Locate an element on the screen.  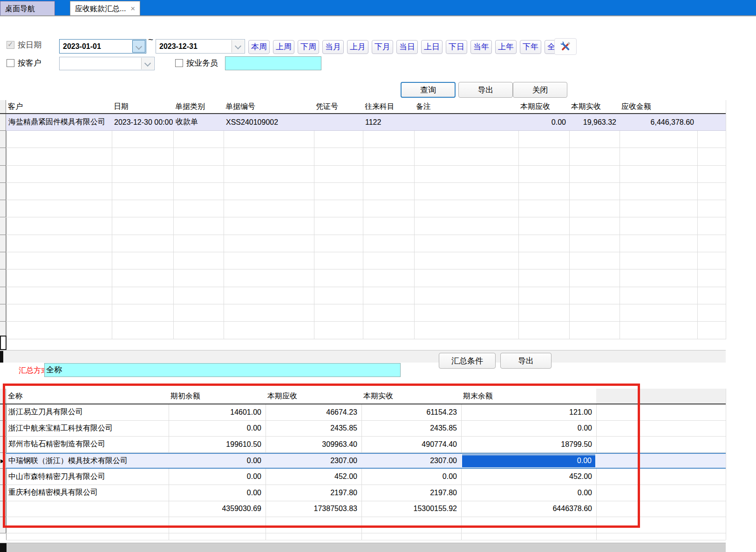
date-to-dropdown-button is located at coordinates (238, 47).